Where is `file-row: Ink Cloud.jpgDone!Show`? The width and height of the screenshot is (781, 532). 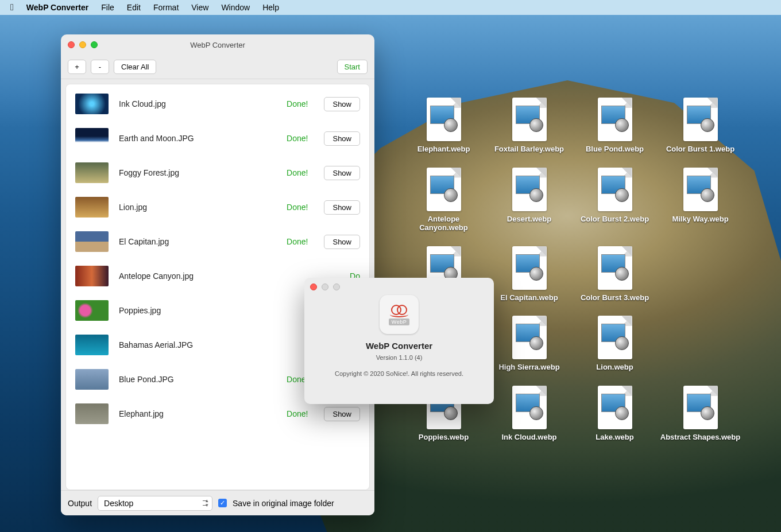
file-row: Ink Cloud.jpgDone!Show is located at coordinates (218, 104).